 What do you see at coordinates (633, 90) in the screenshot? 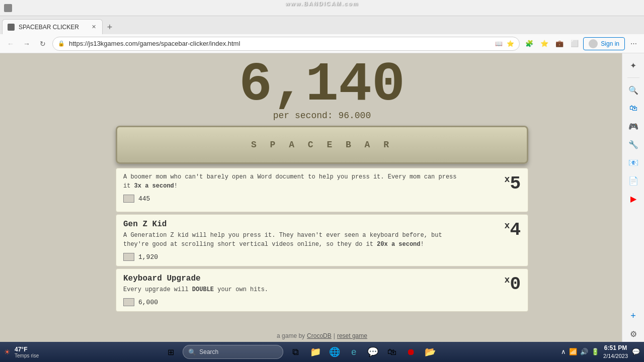
I see `sidebar-search-icon: 🔍` at bounding box center [633, 90].